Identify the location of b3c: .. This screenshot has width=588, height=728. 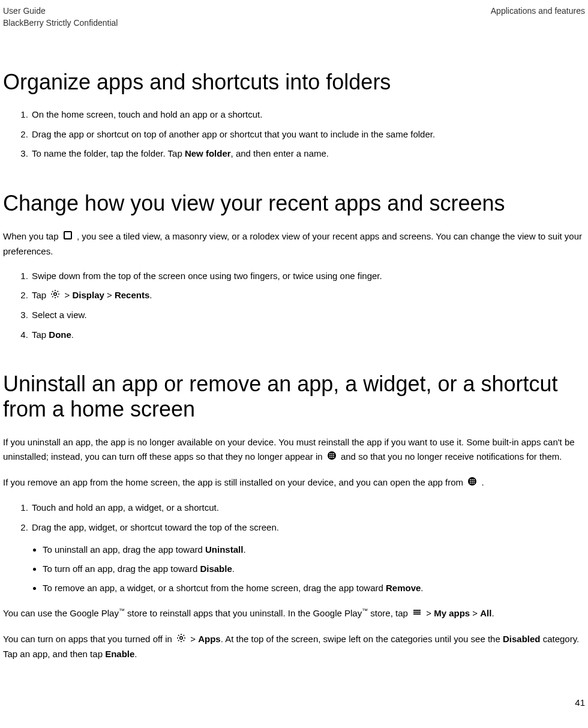
(422, 588).